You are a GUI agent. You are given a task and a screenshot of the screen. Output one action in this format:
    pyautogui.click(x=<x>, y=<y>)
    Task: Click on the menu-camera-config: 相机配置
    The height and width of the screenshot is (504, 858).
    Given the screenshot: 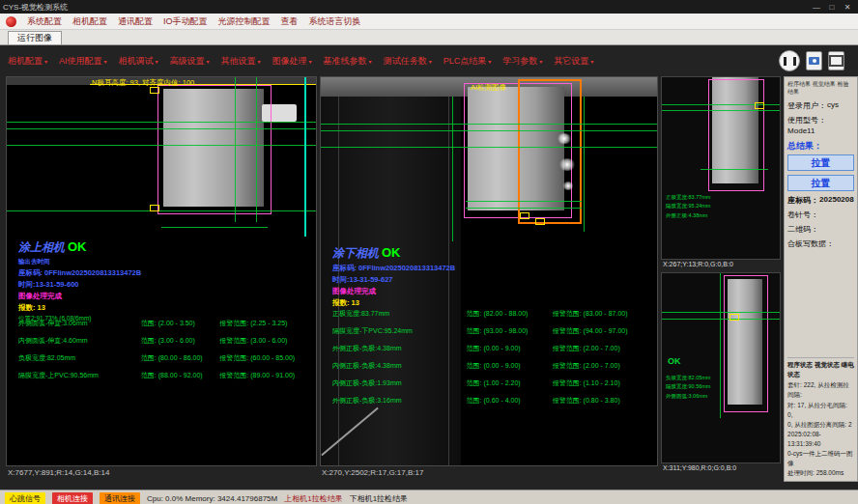 What is the action you would take?
    pyautogui.click(x=90, y=21)
    